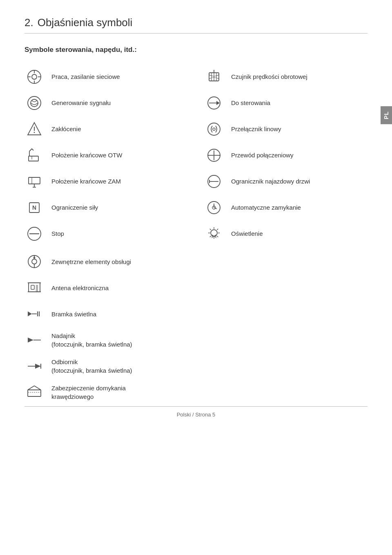 The height and width of the screenshot is (555, 392). I want to click on przelacznik-icon, so click(214, 129).